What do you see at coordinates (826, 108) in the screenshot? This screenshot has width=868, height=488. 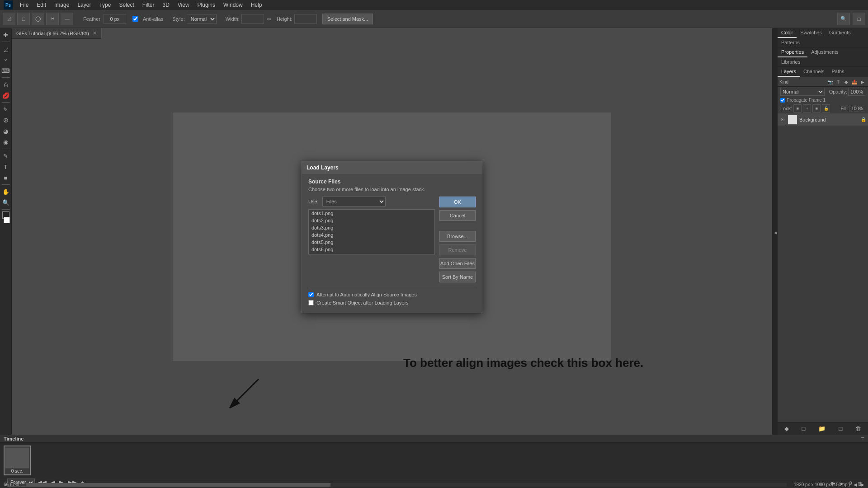 I see `lock-all-button: 🔒` at bounding box center [826, 108].